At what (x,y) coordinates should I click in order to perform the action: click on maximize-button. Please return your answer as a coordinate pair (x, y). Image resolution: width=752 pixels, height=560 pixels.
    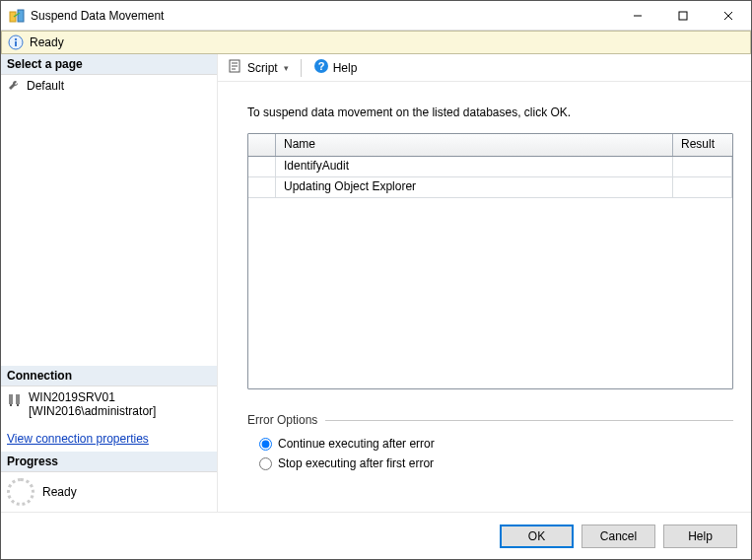
    Looking at the image, I should click on (683, 16).